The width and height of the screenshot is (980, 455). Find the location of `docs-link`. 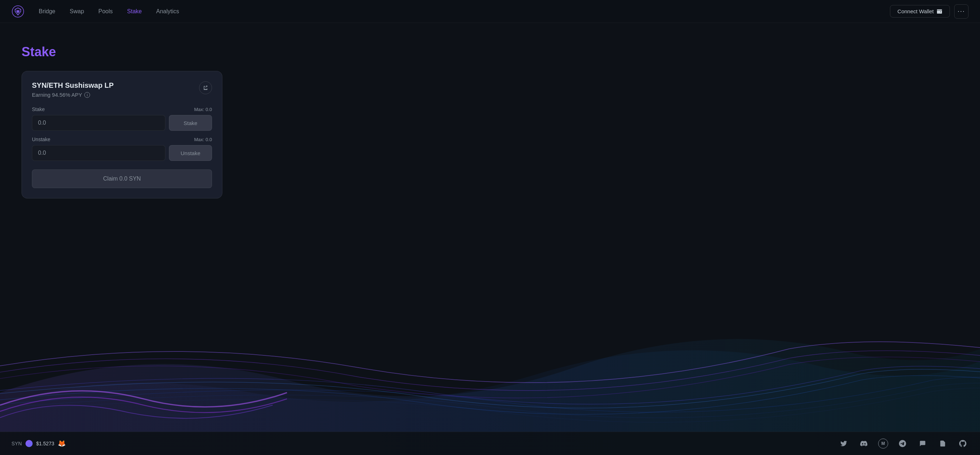

docs-link is located at coordinates (943, 444).